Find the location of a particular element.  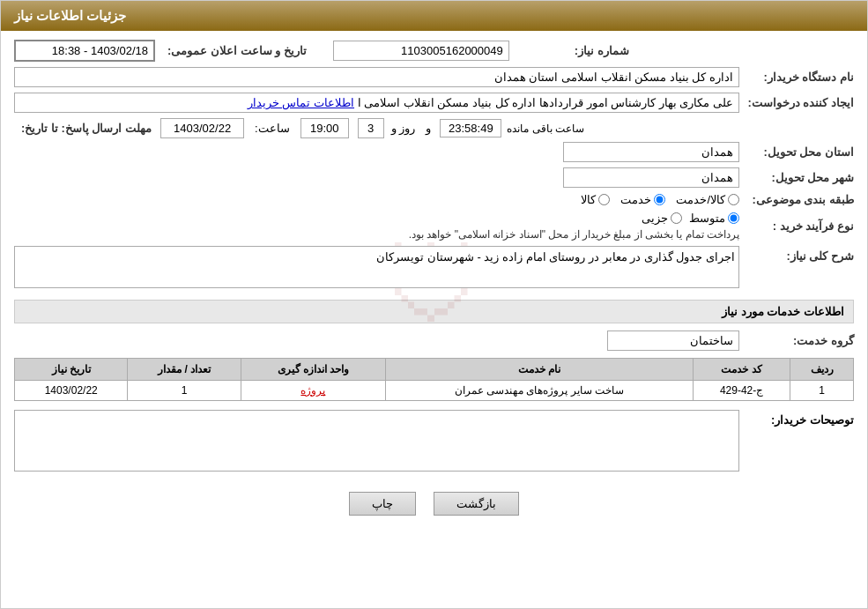

cell-name: ساخت سایر پروژه‌های مهندسی عمران is located at coordinates (539, 391).